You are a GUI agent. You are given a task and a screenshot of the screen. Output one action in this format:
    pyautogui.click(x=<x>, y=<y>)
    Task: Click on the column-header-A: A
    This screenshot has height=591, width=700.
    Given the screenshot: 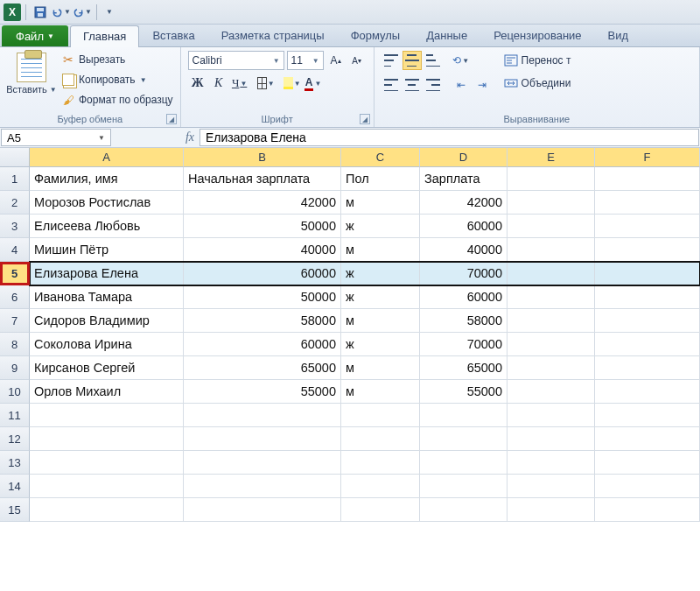 What is the action you would take?
    pyautogui.click(x=107, y=158)
    